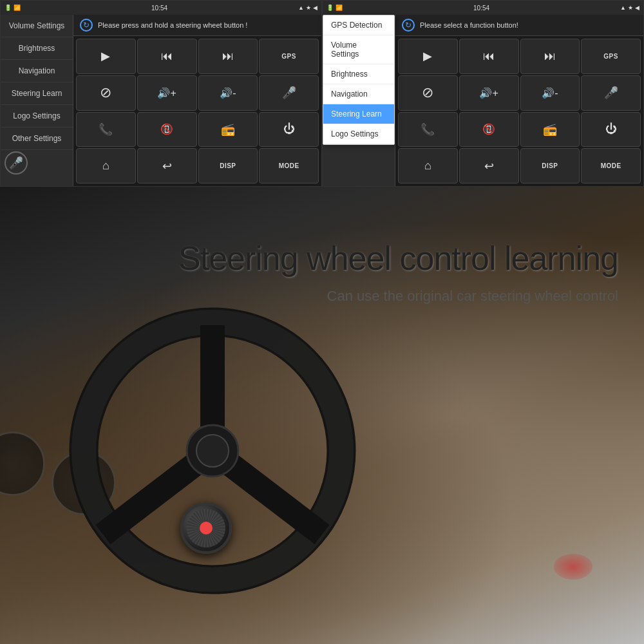  Describe the element at coordinates (13, 8) in the screenshot. I see `left-status-left-icons: 🔋 📶` at that location.